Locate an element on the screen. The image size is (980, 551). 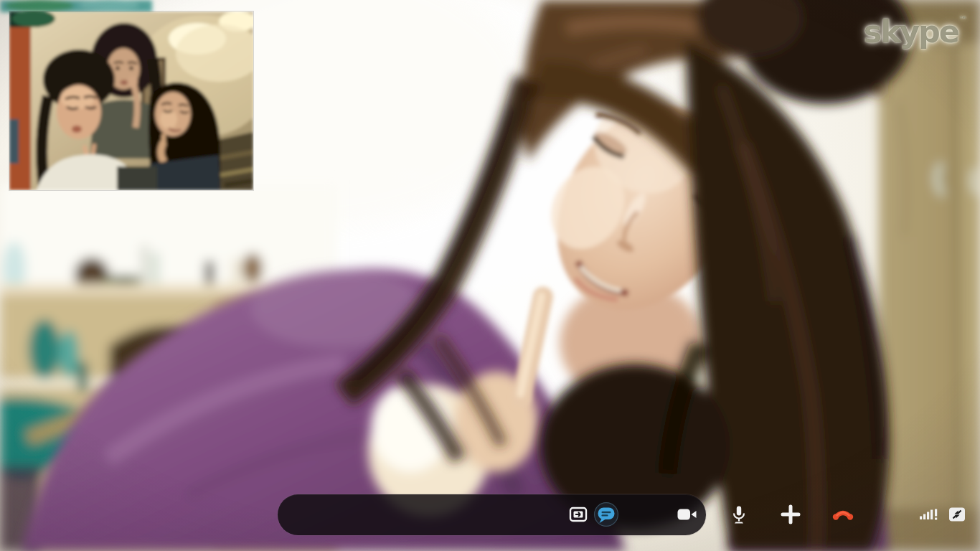
add-participants-button is located at coordinates (791, 514).